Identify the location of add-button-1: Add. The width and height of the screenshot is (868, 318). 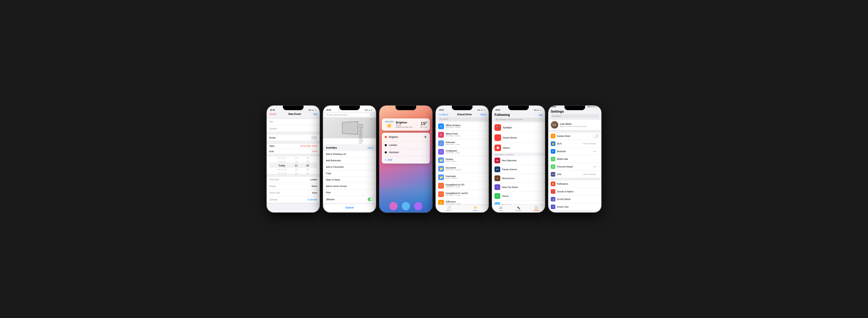
(315, 114).